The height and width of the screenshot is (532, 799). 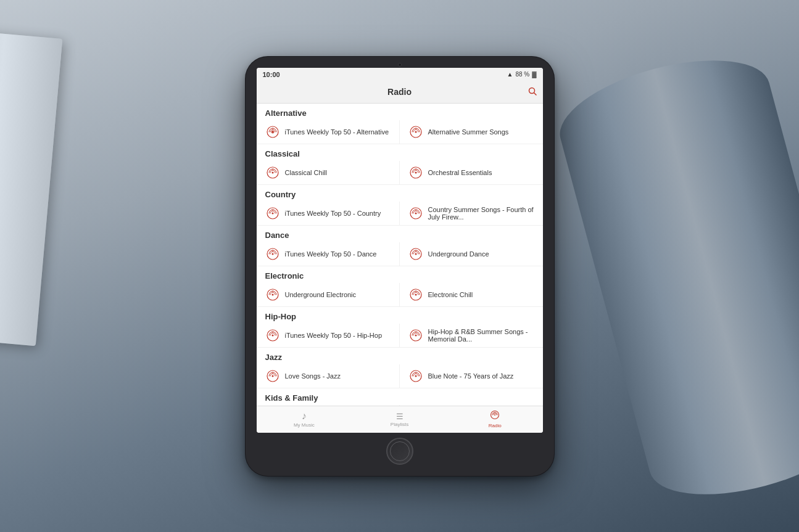 What do you see at coordinates (471, 213) in the screenshot?
I see `station-country-summer: Country Summer Songs - Fourth of July Fi…` at bounding box center [471, 213].